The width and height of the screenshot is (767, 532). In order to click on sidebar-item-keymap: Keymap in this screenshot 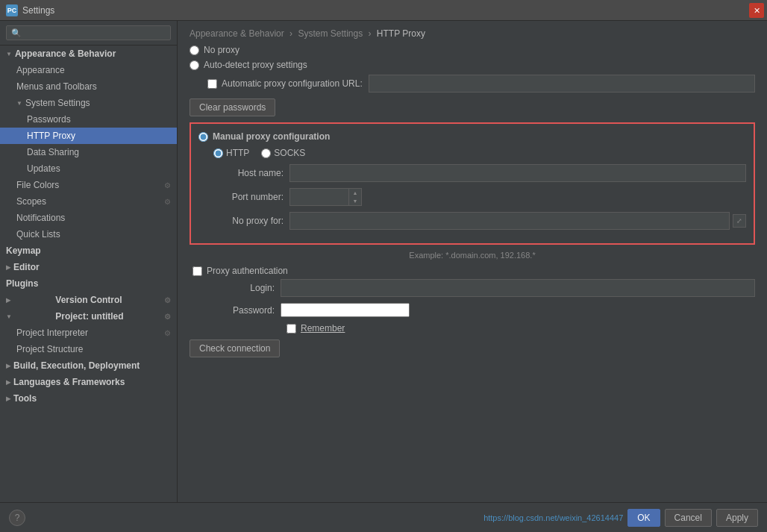, I will do `click(88, 251)`.